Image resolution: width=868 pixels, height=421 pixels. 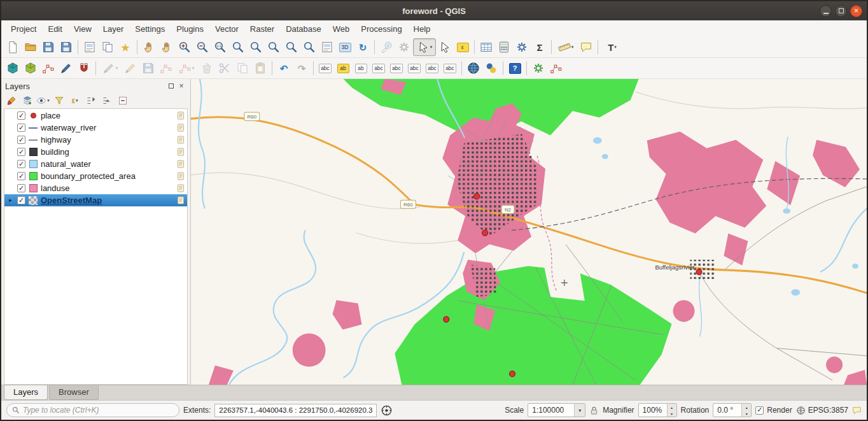 I want to click on layer-row-openstreetmap: ▸ ✓ OpenStreetMap, so click(x=95, y=200).